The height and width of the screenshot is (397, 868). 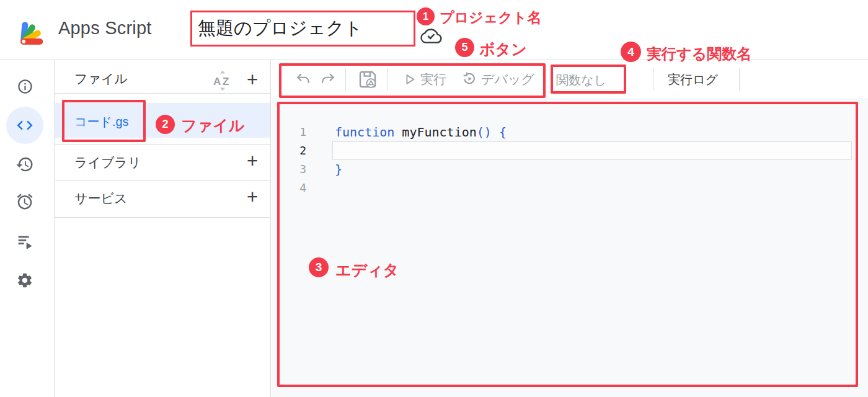 What do you see at coordinates (365, 132) in the screenshot?
I see `code-keyword: function` at bounding box center [365, 132].